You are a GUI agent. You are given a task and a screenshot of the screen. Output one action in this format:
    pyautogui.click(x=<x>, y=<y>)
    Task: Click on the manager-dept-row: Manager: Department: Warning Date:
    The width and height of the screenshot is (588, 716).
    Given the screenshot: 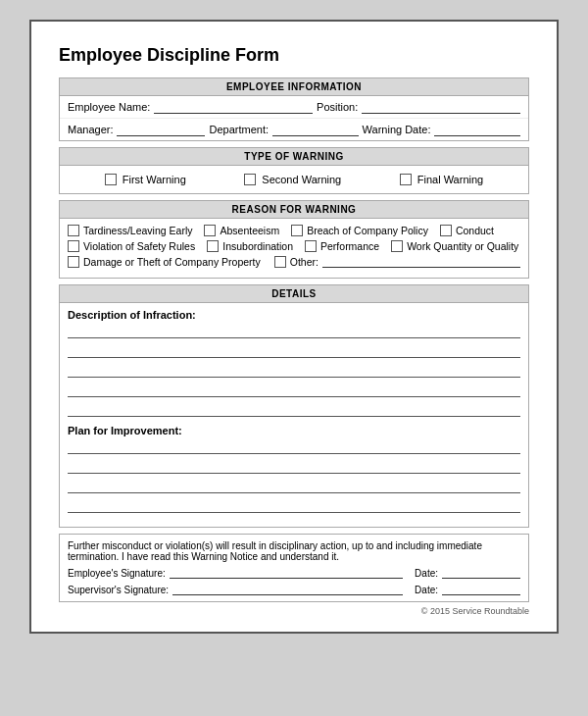 What is the action you would take?
    pyautogui.click(x=294, y=129)
    